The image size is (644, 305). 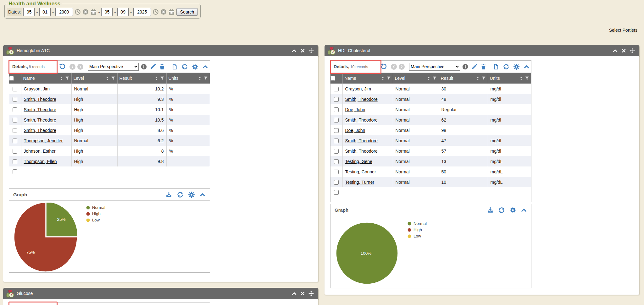 I want to click on undo-icon, so click(x=384, y=67).